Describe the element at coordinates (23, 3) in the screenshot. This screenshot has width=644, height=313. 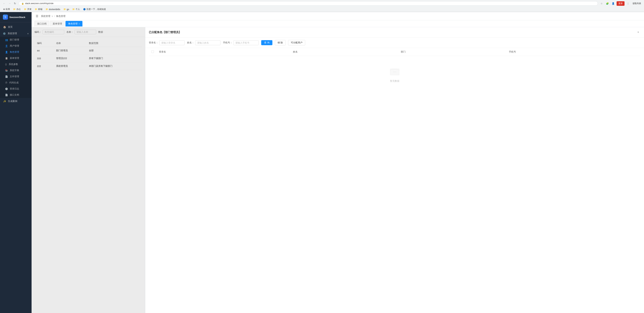
I see `lock-icon: 🔒` at that location.